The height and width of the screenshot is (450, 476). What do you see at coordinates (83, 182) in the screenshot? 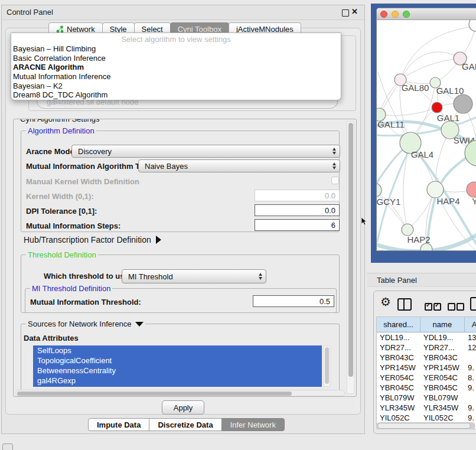
I see `manual-kernel-label: Manual Kernel Width Definition` at bounding box center [83, 182].